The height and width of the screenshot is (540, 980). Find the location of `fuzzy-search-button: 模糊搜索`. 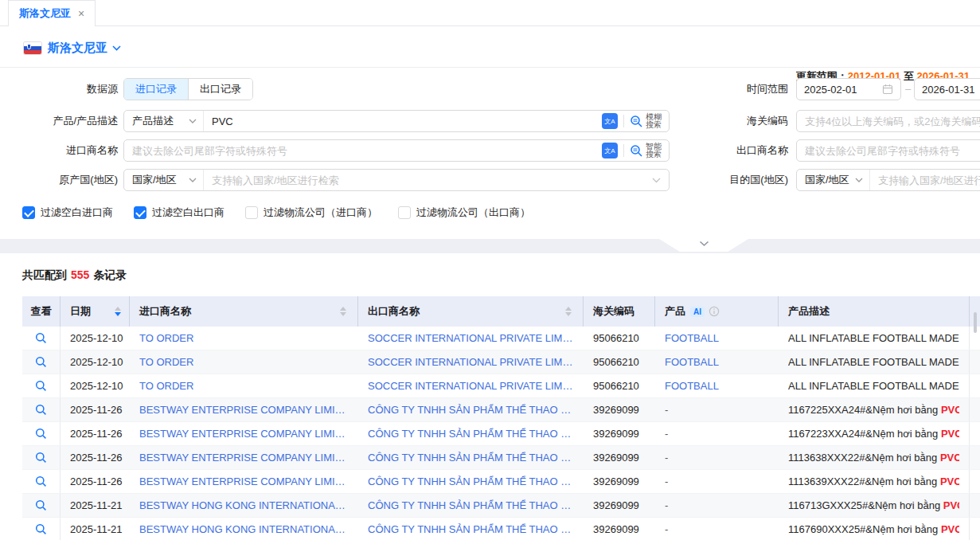

fuzzy-search-button: 模糊搜索 is located at coordinates (646, 121).